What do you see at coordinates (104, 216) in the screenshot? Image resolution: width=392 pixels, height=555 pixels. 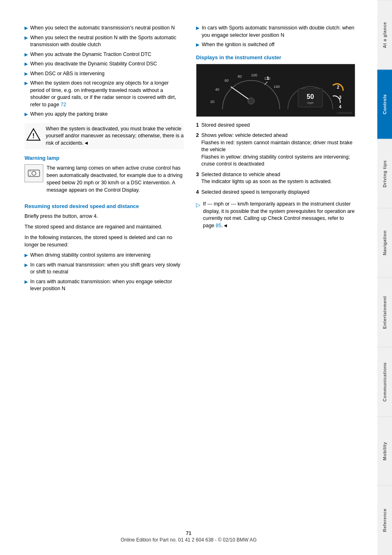 I see `resume-para1: Briefly press the button, arrow 4.` at bounding box center [104, 216].